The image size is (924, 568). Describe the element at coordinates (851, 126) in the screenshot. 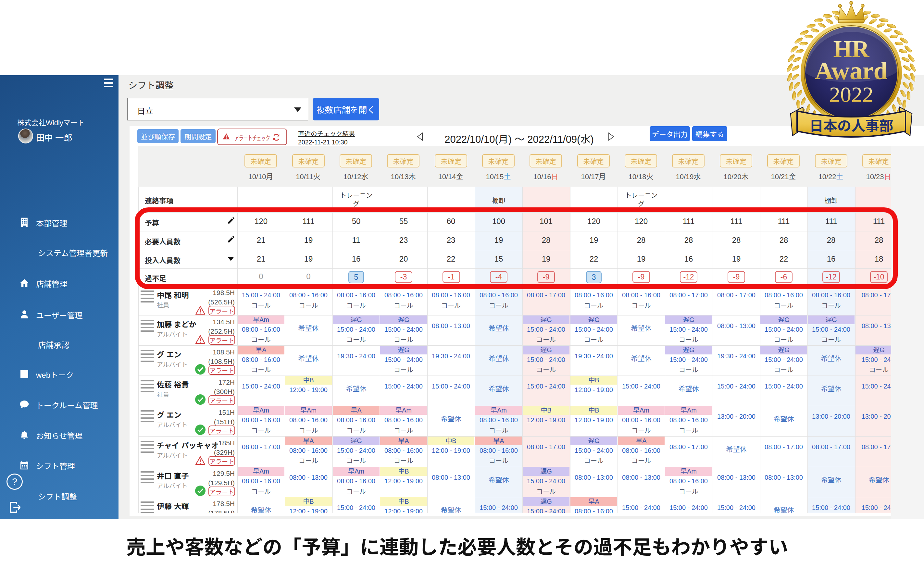

I see `svg-text: 日本の人事部` at that location.